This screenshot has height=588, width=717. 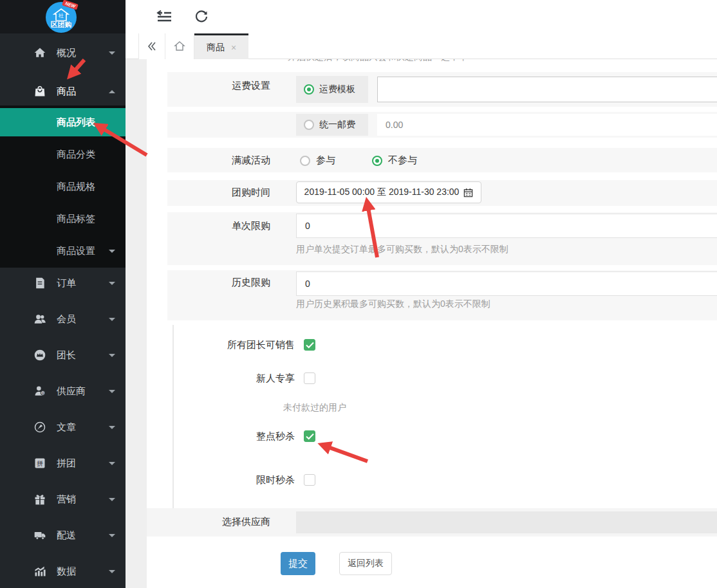 I want to click on sidebar-item-marketing: 营销, so click(x=63, y=499).